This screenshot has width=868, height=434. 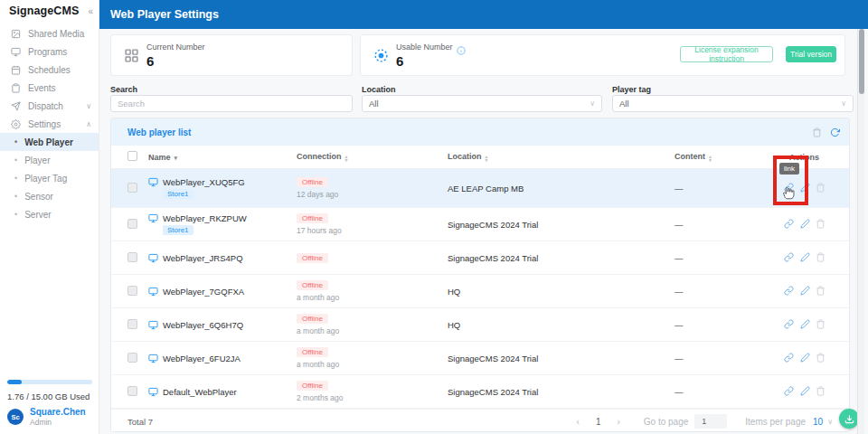 I want to click on sidebar-collapse-icon: «, so click(x=90, y=11).